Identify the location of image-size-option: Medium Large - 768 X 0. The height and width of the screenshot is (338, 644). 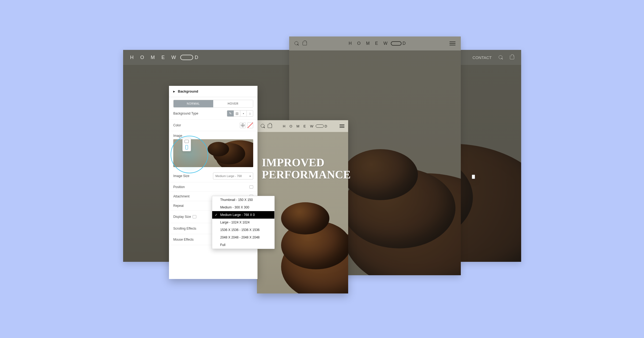
(243, 215).